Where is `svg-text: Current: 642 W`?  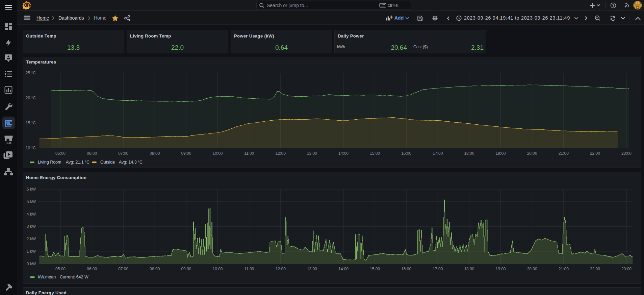 svg-text: Current: 642 W is located at coordinates (74, 277).